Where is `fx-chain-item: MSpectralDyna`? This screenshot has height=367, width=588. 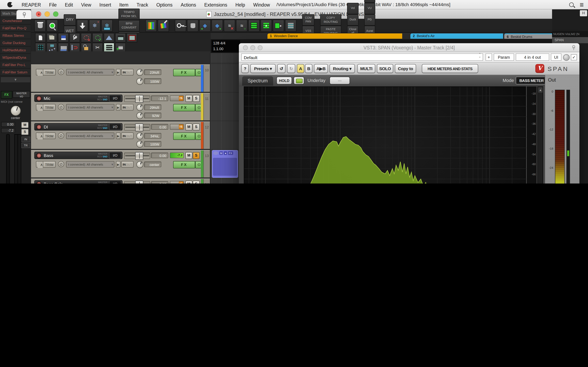 fx-chain-item: MSpectralDyna is located at coordinates (16, 58).